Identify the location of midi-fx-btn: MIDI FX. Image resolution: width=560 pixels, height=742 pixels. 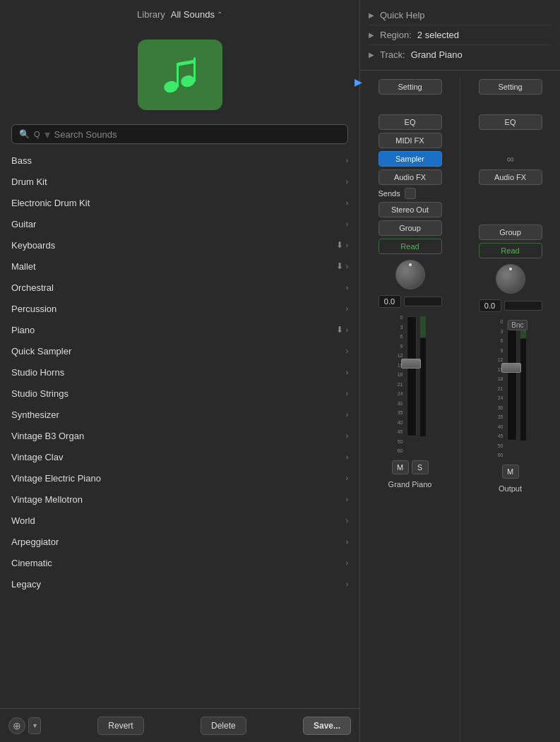
(410, 140).